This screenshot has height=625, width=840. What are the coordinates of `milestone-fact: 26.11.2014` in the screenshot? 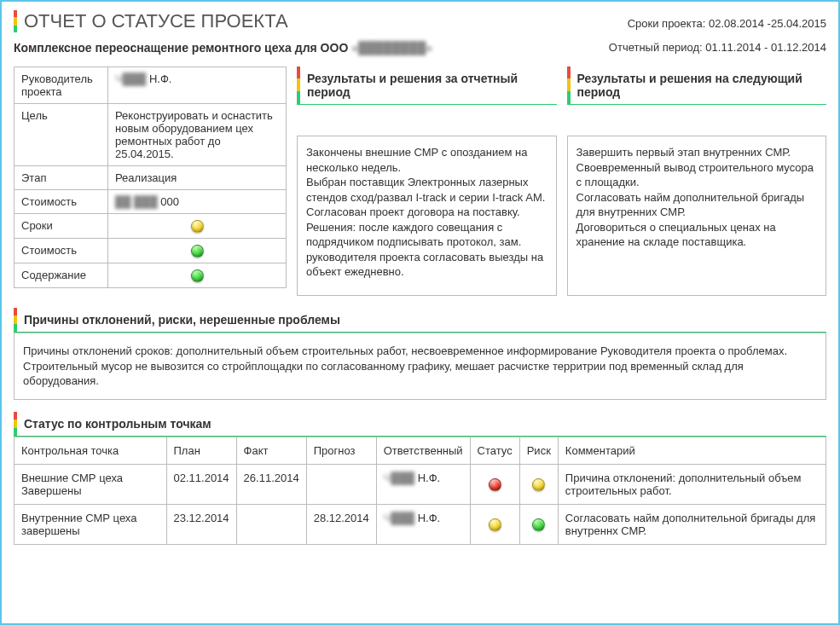 It's located at (271, 484).